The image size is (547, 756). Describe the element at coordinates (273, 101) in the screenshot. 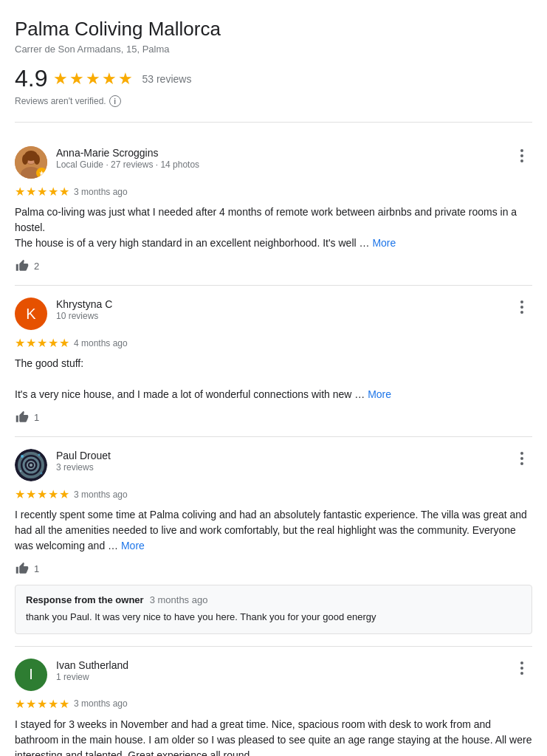

I see `not-verified-row: Reviews aren't verified. i` at that location.